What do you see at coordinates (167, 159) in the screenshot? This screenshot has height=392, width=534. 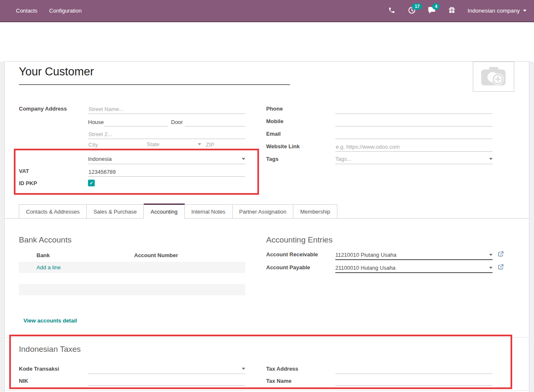 I see `country-select: Indonesia` at bounding box center [167, 159].